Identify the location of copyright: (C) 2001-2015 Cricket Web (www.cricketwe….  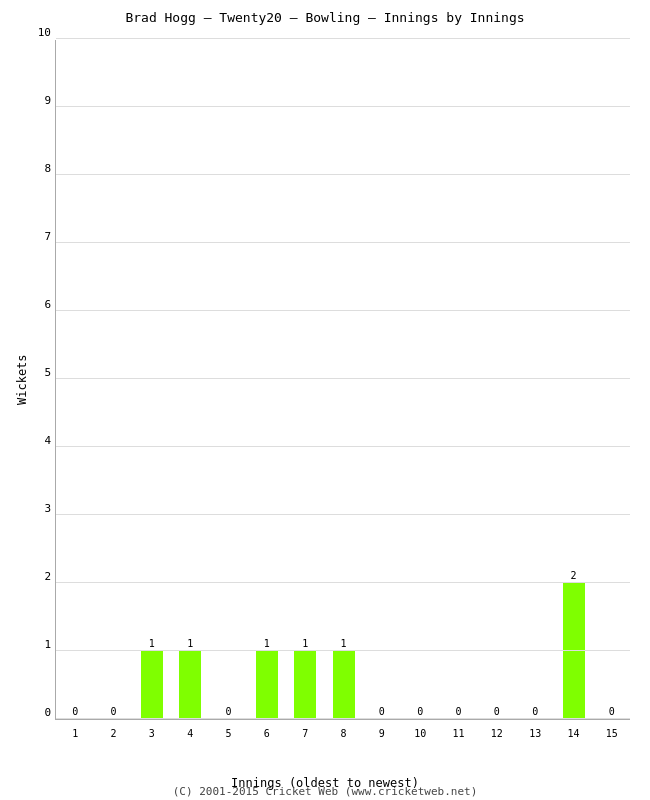
(325, 792).